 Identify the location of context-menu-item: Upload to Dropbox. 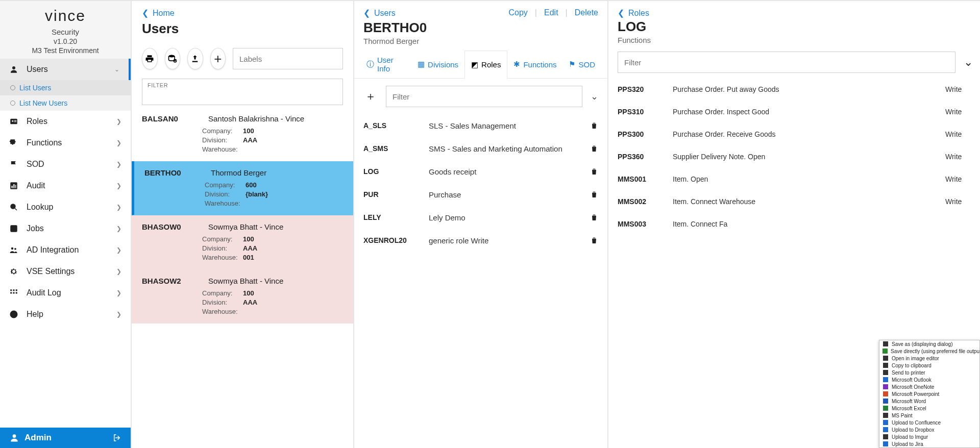
(929, 430).